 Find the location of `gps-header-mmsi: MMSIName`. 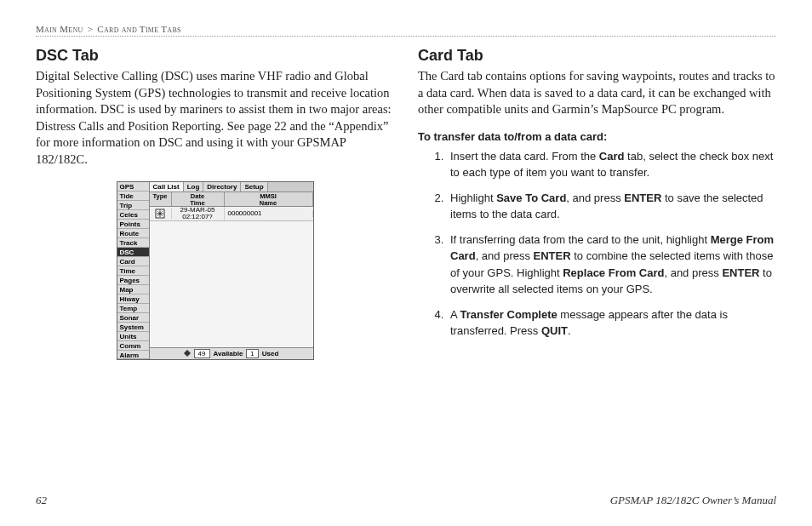

gps-header-mmsi: MMSIName is located at coordinates (269, 199).